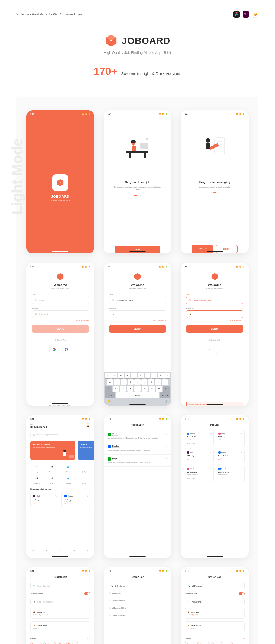 This screenshot has width=275, height=644. What do you see at coordinates (61, 300) in the screenshot?
I see `email-input: ✉Email` at bounding box center [61, 300].